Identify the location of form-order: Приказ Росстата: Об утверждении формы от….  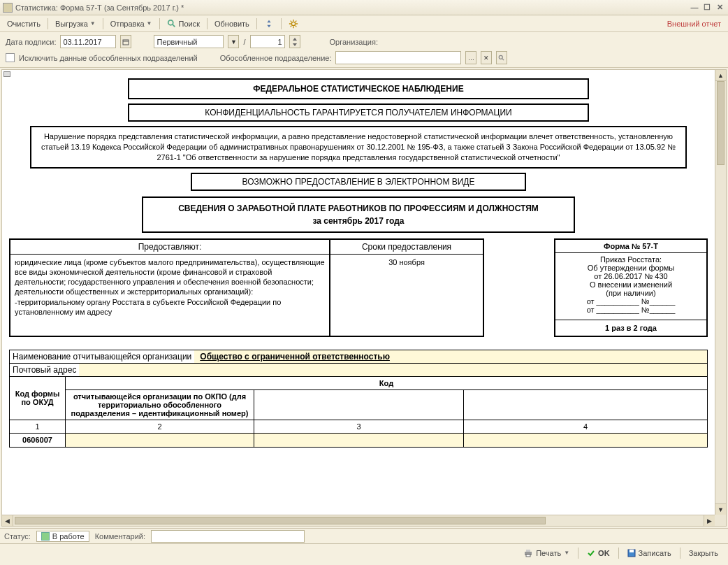
(631, 287).